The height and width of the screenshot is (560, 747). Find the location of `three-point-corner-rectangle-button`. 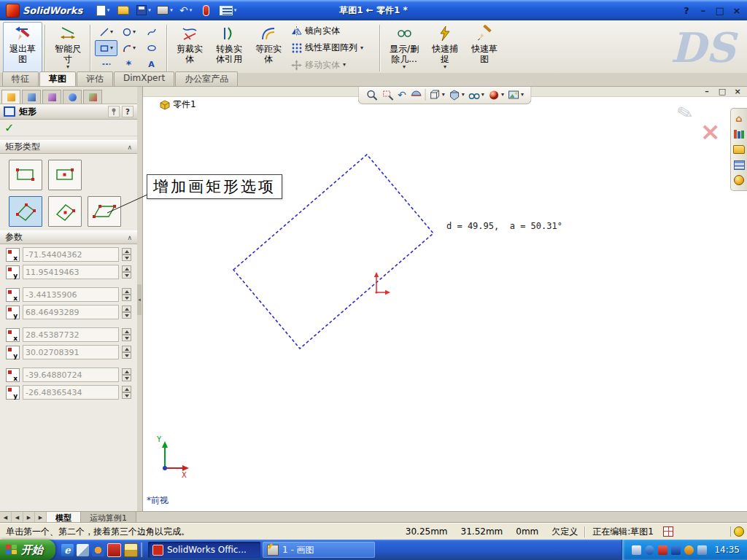

three-point-corner-rectangle-button is located at coordinates (26, 211).